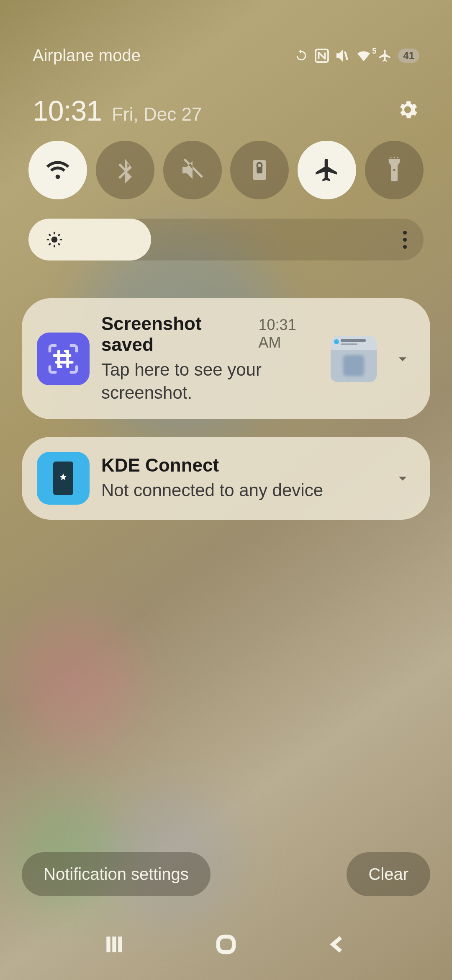 This screenshot has width=452, height=980. Describe the element at coordinates (114, 944) in the screenshot. I see `recents-icon` at that location.